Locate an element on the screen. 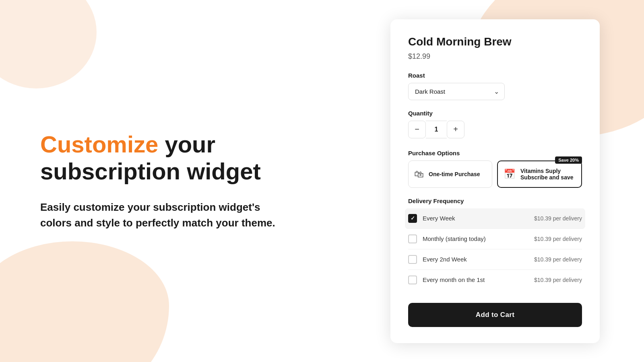 This screenshot has height=362, width=644. delivery-option-monthly: Monthly (starting today) $10.39 per deli… is located at coordinates (495, 239).